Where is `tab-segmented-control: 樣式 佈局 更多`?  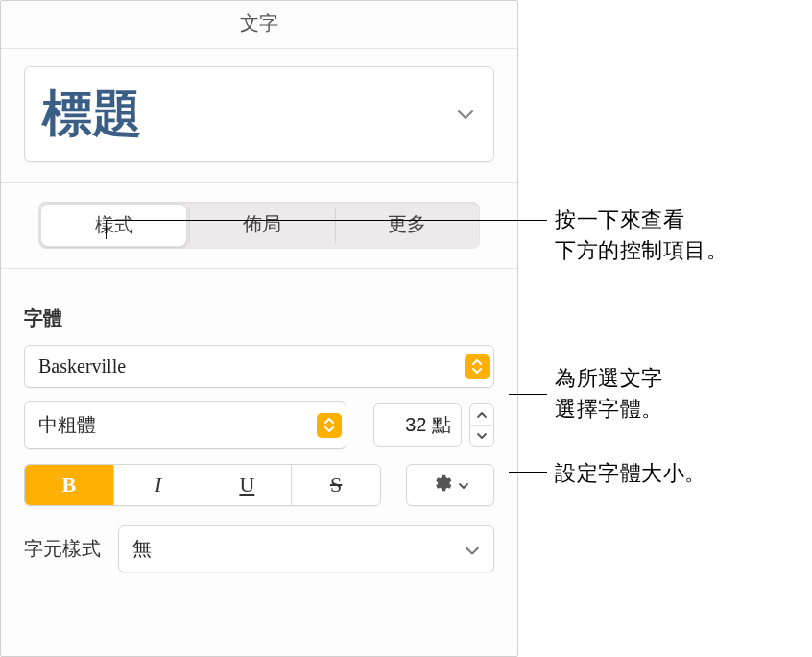 tab-segmented-control: 樣式 佈局 更多 is located at coordinates (259, 225).